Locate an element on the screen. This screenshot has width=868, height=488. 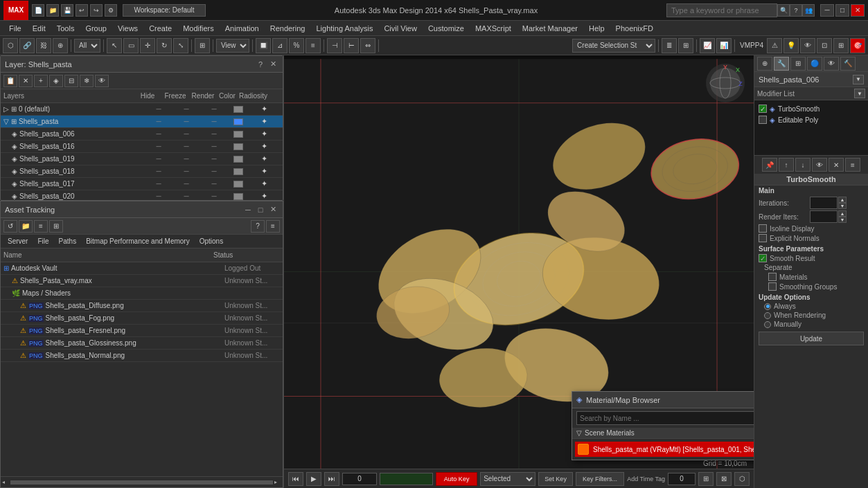
named-sel-btn: ≣ is located at coordinates (669, 46).